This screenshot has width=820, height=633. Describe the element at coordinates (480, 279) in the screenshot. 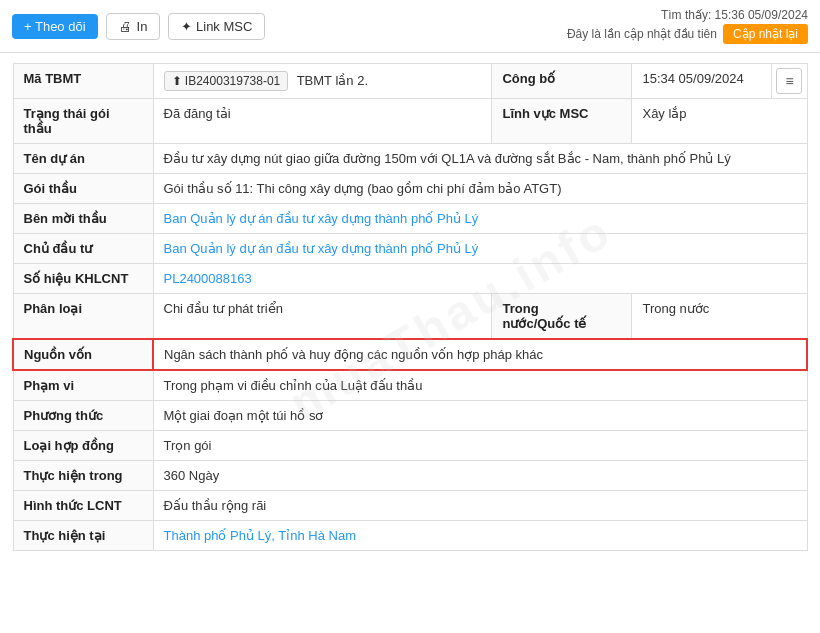

I see `so-hieu-value: PL2400088163` at that location.